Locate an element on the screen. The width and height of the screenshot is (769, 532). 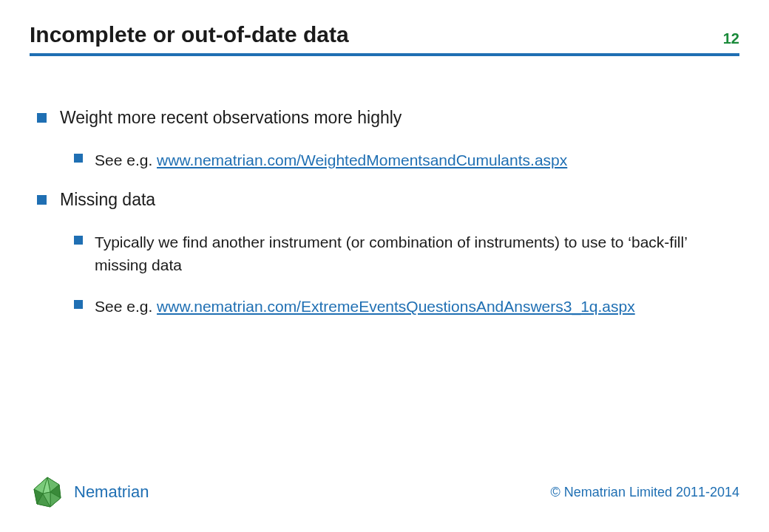
bullet-text: Missing data is located at coordinates (399, 200).